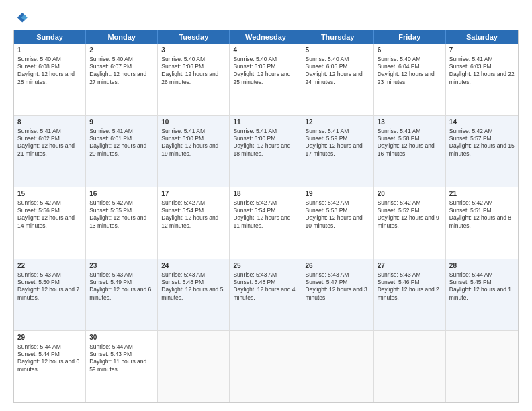 The image size is (532, 411). Describe the element at coordinates (339, 79) in the screenshot. I see `calendar-cell-5: 5Sunrise: 5:40 AMSunset: 6:05 PMDaylight…` at that location.